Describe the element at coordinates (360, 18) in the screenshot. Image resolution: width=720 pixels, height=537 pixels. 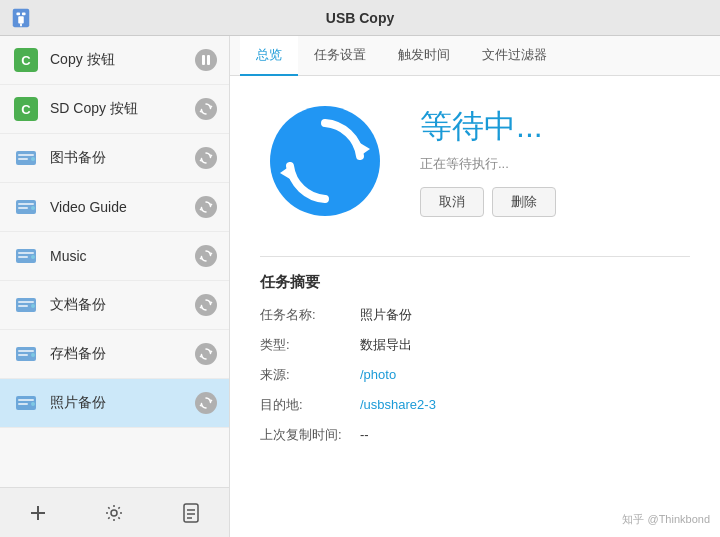
I see `title-bar: USB Copy` at that location.